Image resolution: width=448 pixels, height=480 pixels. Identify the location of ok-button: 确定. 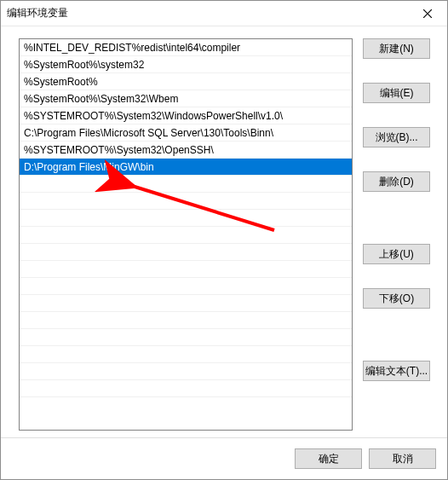
(329, 459).